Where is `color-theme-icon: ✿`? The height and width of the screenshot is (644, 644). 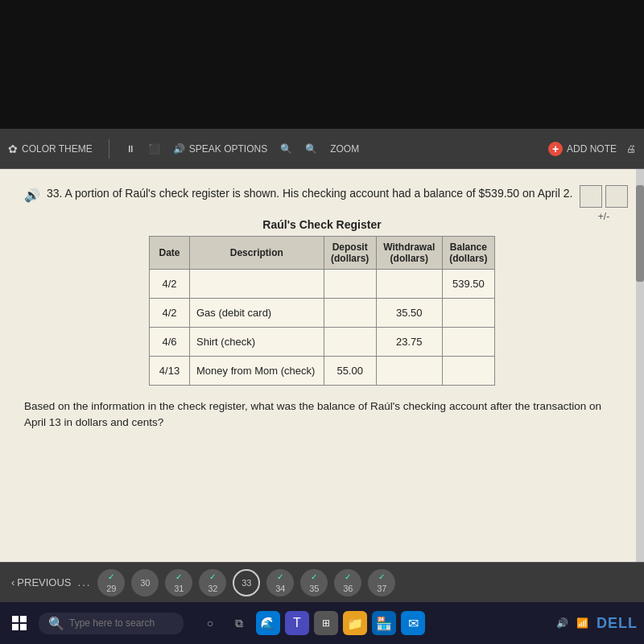 color-theme-icon: ✿ is located at coordinates (13, 149).